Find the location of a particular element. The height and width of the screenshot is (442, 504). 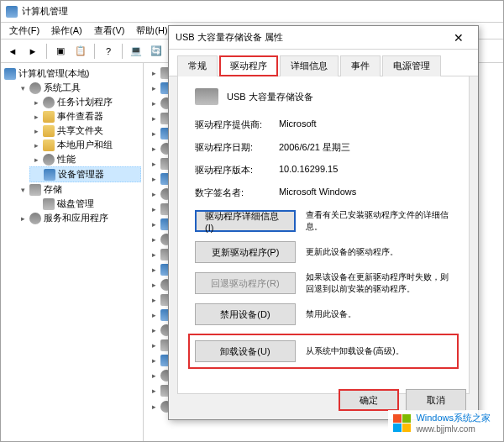

signer-label: 数字签名者: is located at coordinates (237, 193).